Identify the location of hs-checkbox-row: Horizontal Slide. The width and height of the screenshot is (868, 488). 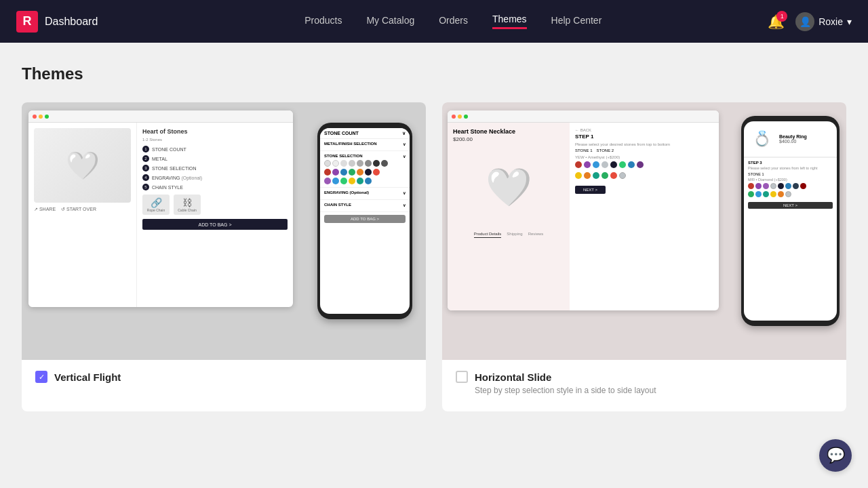
(644, 377).